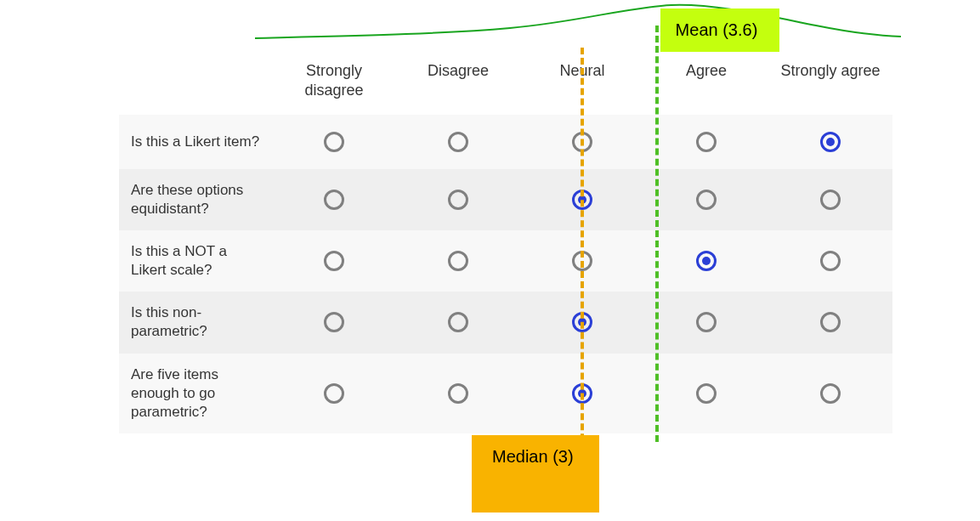 The image size is (980, 521). What do you see at coordinates (195, 394) in the screenshot?
I see `question-cell: Are five items enough to go parametric?` at bounding box center [195, 394].